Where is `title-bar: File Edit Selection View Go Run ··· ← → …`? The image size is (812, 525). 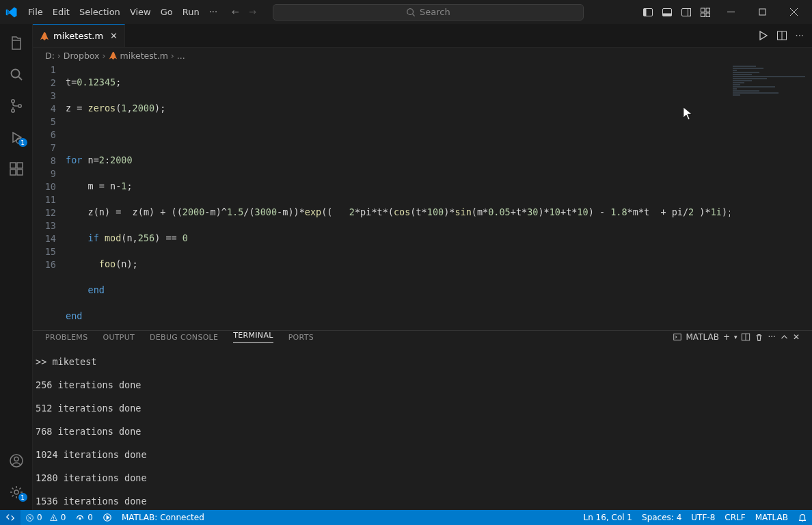 title-bar: File Edit Selection View Go Run ··· ← → … is located at coordinates (406, 12).